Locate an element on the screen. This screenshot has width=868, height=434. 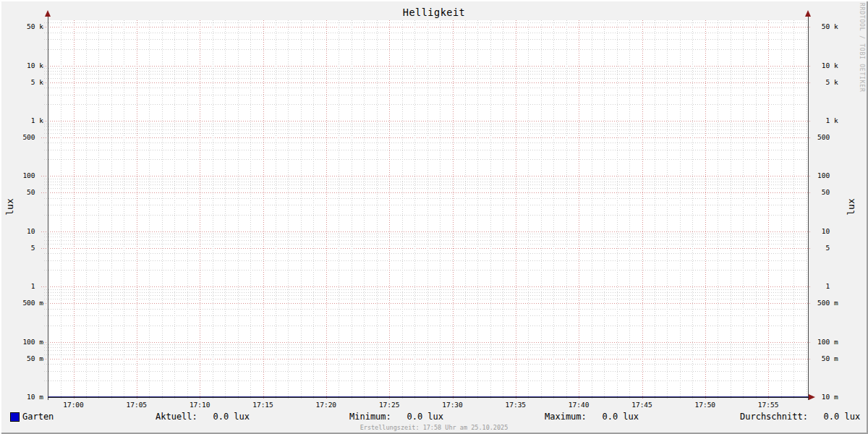
y-tick-label-left: 50 k is located at coordinates (28, 27).